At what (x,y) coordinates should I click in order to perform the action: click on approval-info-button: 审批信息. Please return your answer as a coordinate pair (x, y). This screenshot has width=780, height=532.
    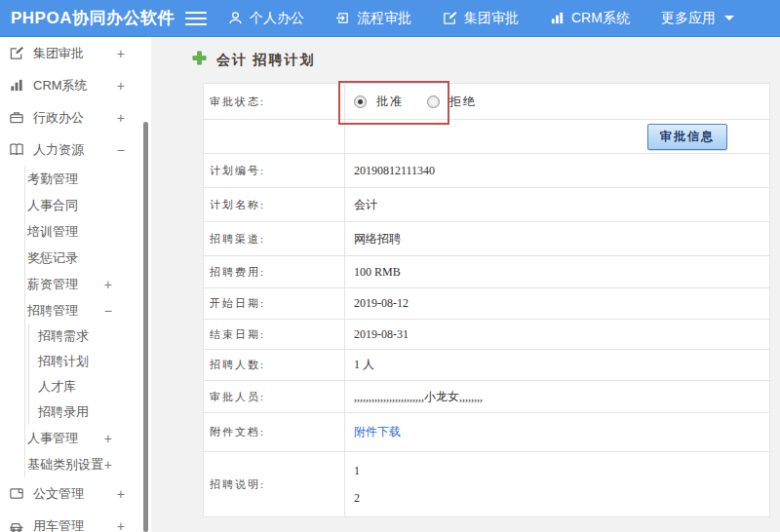
    Looking at the image, I should click on (687, 136).